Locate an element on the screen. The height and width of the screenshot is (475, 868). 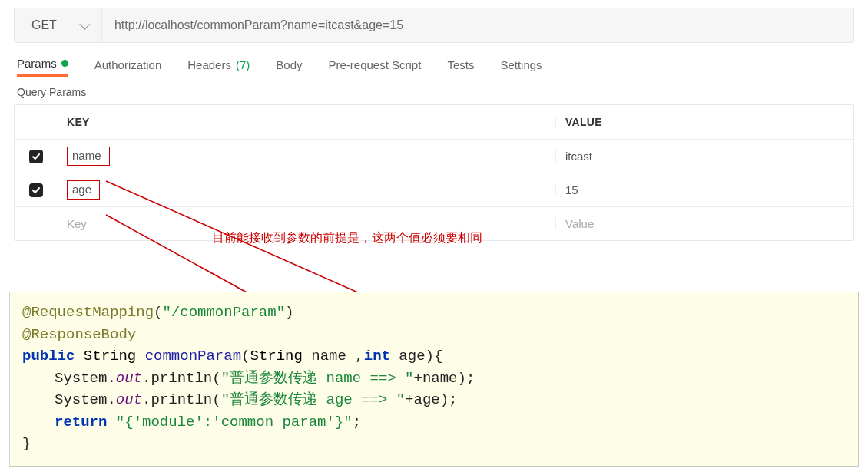
col-header-key: KEY is located at coordinates (306, 122).